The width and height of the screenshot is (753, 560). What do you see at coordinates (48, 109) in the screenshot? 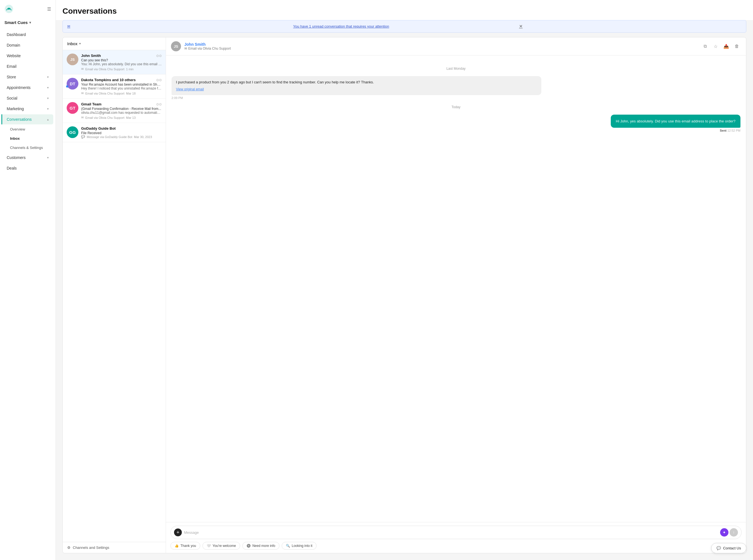
I see `marketing-chevron-icon: ▾` at bounding box center [48, 109].